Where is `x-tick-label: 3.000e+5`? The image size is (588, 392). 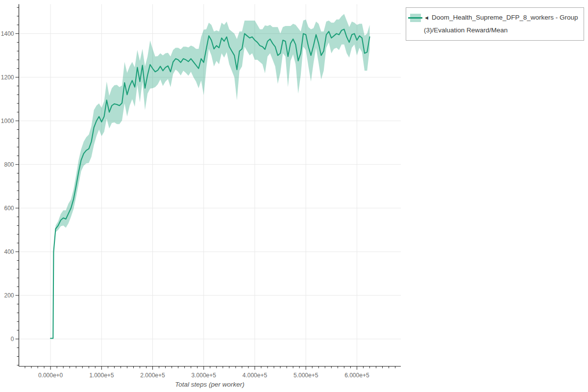
x-tick-label: 3.000e+5 is located at coordinates (204, 375).